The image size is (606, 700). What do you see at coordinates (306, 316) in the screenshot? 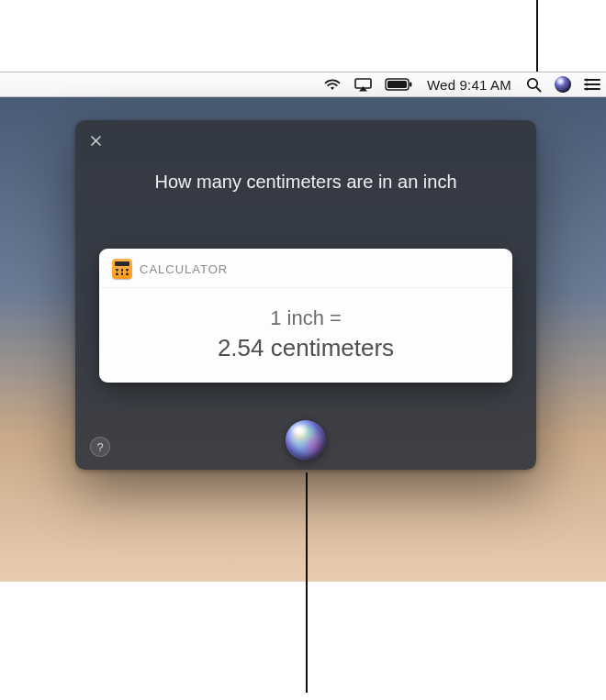
I see `result-card: CALCULATOR 1 inch = 2.54 centimeters` at bounding box center [306, 316].